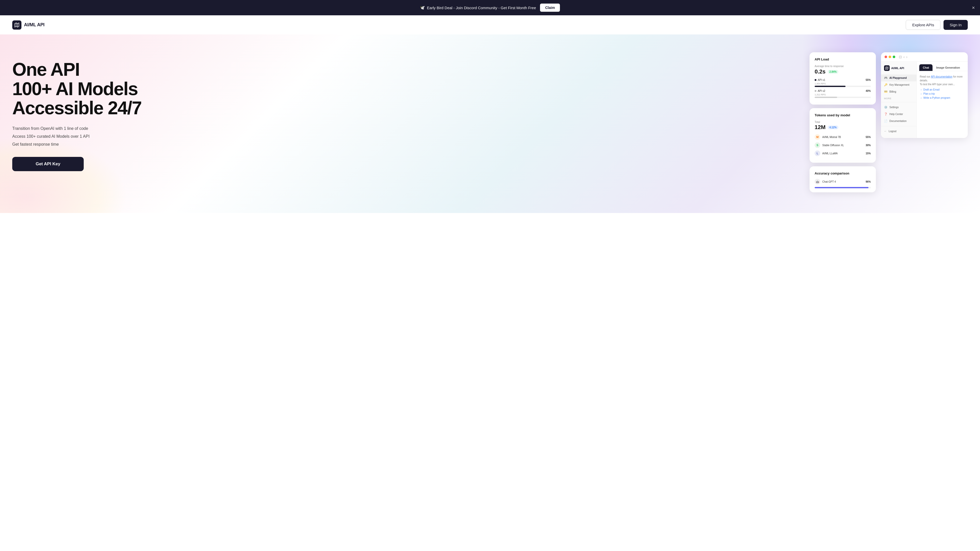  I want to click on key-management-icon: 🔑, so click(886, 85).